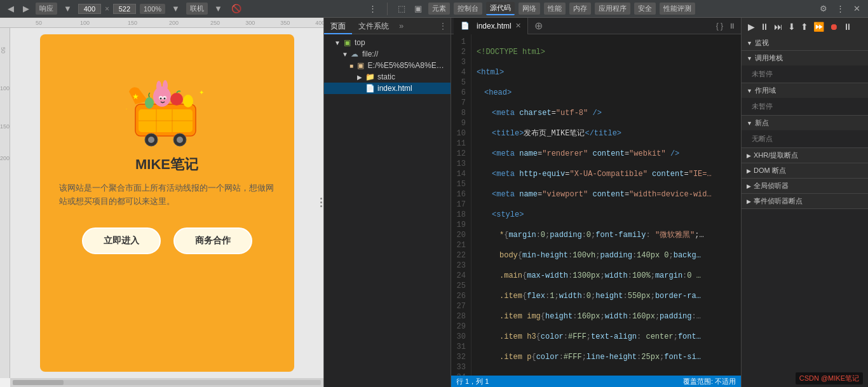 This screenshot has width=868, height=387. What do you see at coordinates (751, 27) in the screenshot?
I see `debug-play-btn: ▶` at bounding box center [751, 27].